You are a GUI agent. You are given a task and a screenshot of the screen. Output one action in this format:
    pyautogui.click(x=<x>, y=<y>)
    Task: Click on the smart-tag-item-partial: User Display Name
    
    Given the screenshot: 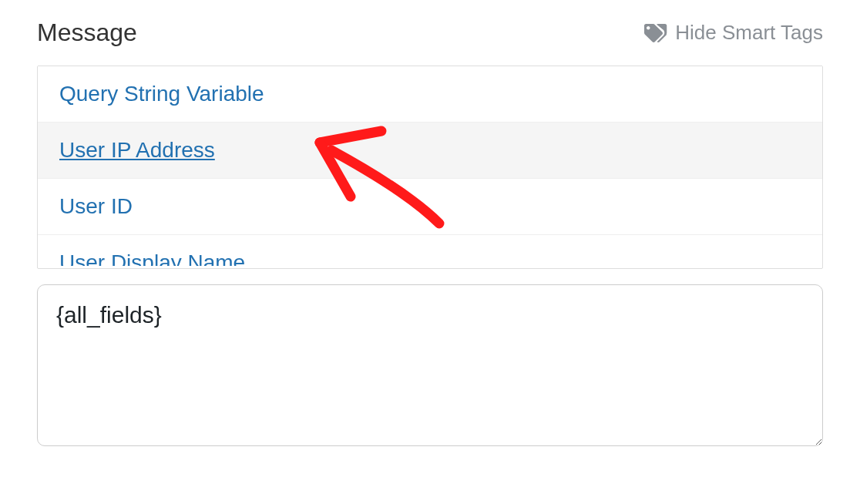 What is the action you would take?
    pyautogui.click(x=430, y=250)
    